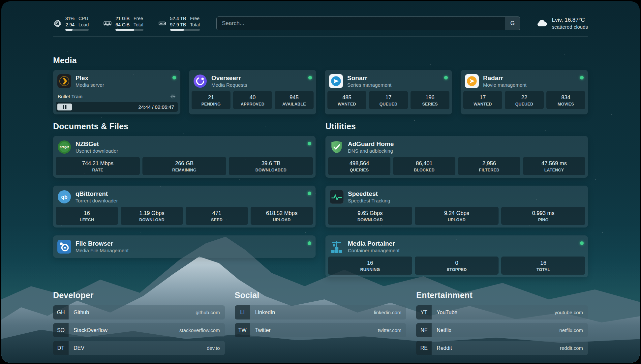 The height and width of the screenshot is (364, 641). What do you see at coordinates (320, 330) in the screenshot?
I see `bookmark-twitter: TW Twitter twitter.com` at bounding box center [320, 330].